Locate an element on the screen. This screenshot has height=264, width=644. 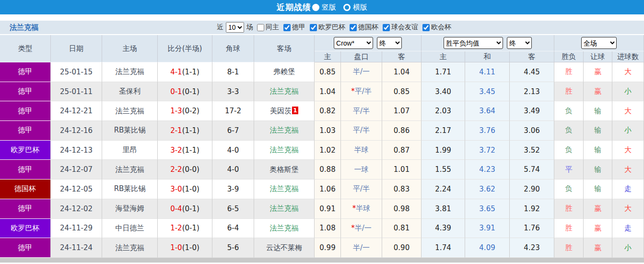
cell-handicap: 平/半 is located at coordinates (362, 131).